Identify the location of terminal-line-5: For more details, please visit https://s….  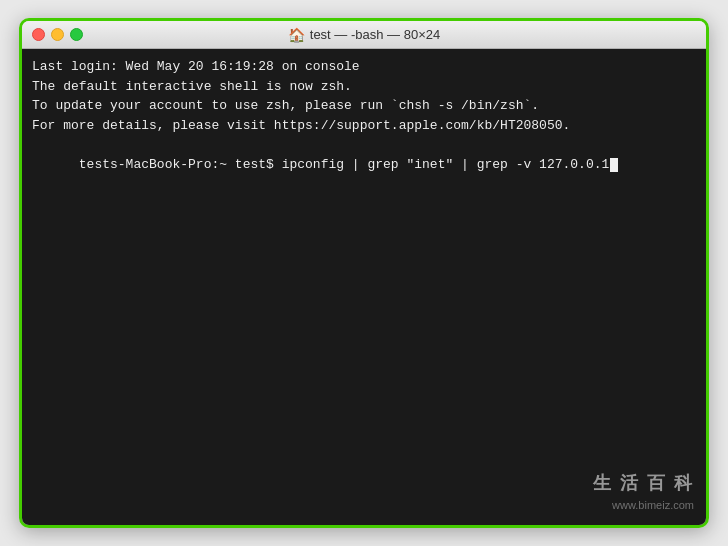
(364, 126).